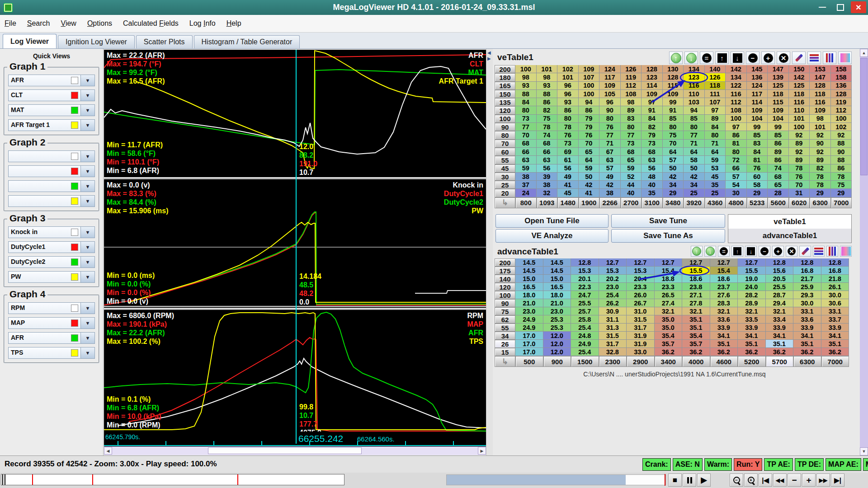  I want to click on advance-cell: 30.6, so click(835, 303).